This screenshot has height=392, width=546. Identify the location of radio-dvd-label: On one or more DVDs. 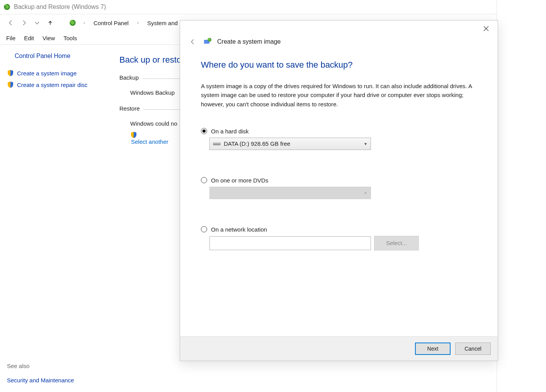
(240, 180).